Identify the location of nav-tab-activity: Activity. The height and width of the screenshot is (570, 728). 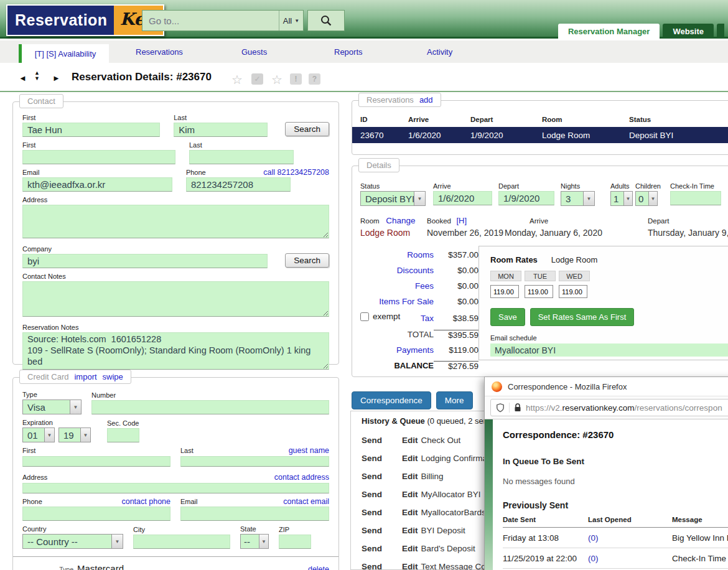
(439, 52).